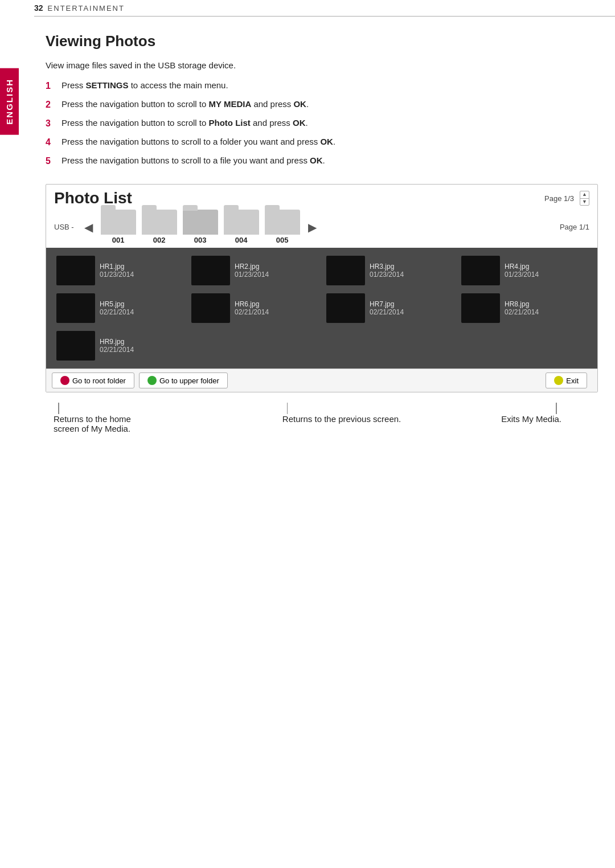 Image resolution: width=615 pixels, height=868 pixels. I want to click on go-to-upper-label: Go to upper folder, so click(189, 380).